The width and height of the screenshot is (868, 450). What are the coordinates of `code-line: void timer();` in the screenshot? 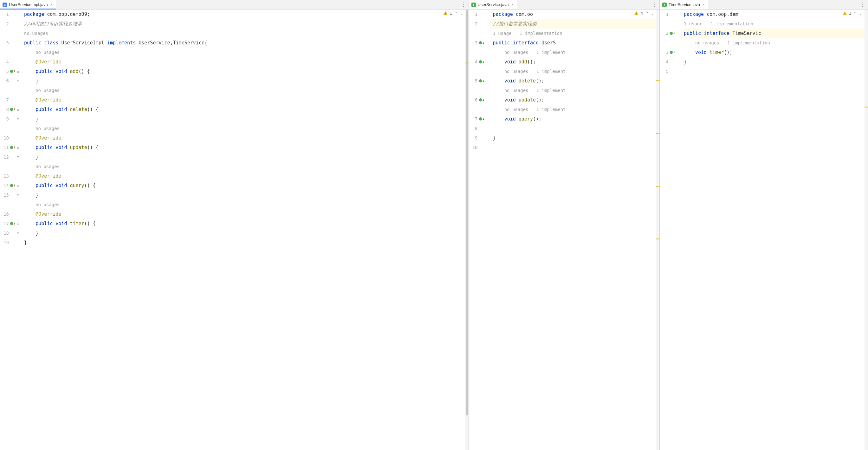 It's located at (773, 52).